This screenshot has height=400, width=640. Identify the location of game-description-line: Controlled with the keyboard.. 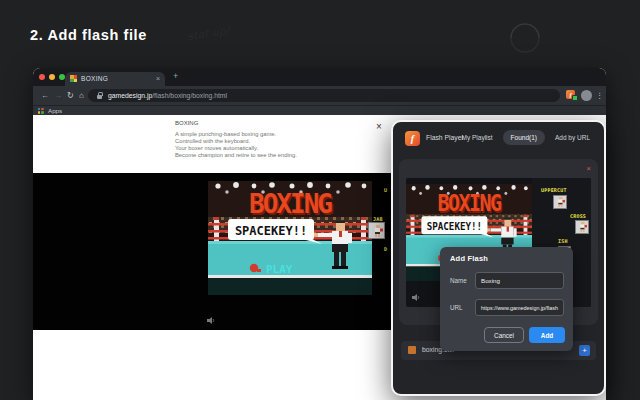
(212, 141).